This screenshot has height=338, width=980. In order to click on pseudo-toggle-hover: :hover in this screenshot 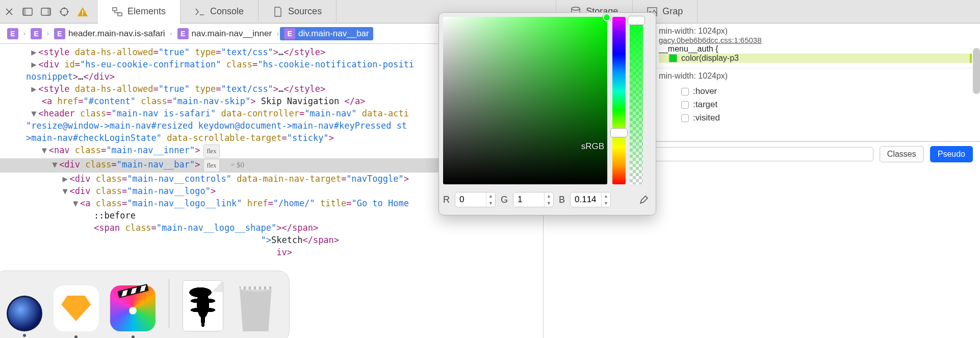, I will do `click(827, 91)`.